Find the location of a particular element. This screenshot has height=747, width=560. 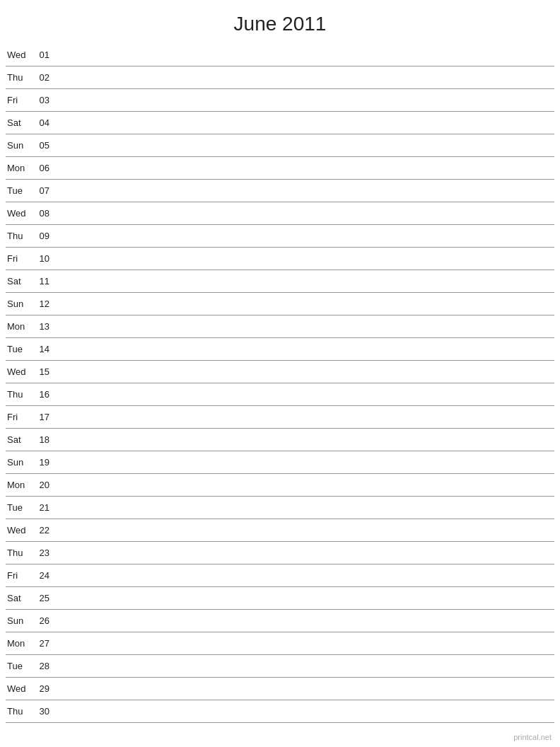

day-row: Mon06 is located at coordinates (280, 168).